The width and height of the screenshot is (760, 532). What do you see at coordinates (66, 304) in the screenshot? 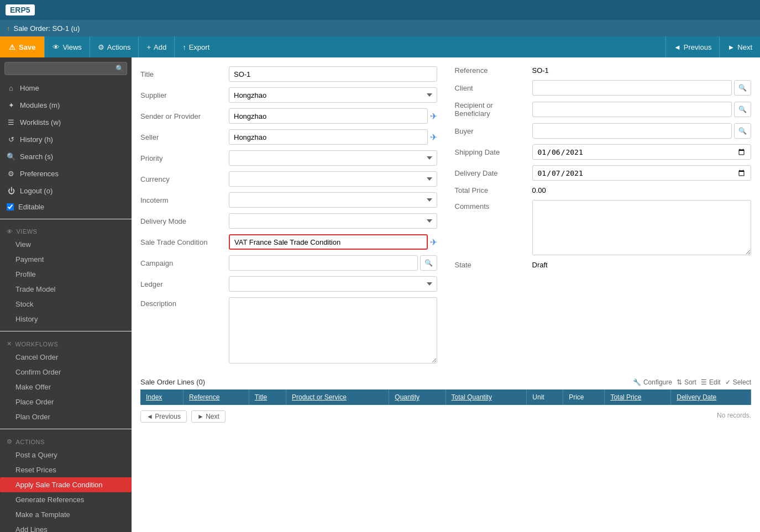
I see `sidebar-item-stock: Stock` at bounding box center [66, 304].